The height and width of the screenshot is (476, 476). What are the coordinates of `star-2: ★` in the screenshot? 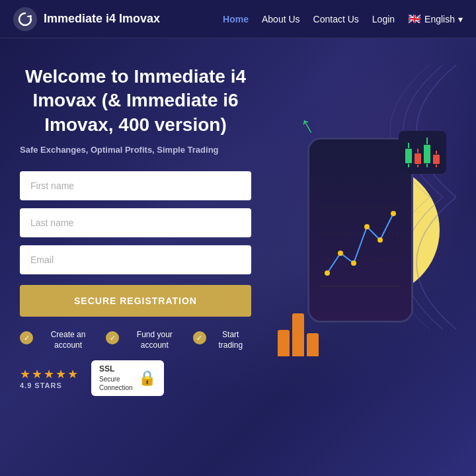 It's located at (37, 374).